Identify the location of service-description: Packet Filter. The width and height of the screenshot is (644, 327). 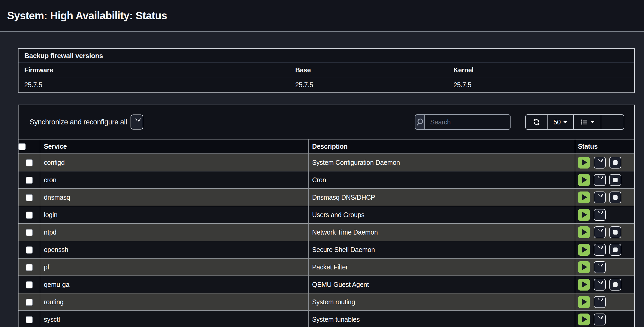
(442, 267).